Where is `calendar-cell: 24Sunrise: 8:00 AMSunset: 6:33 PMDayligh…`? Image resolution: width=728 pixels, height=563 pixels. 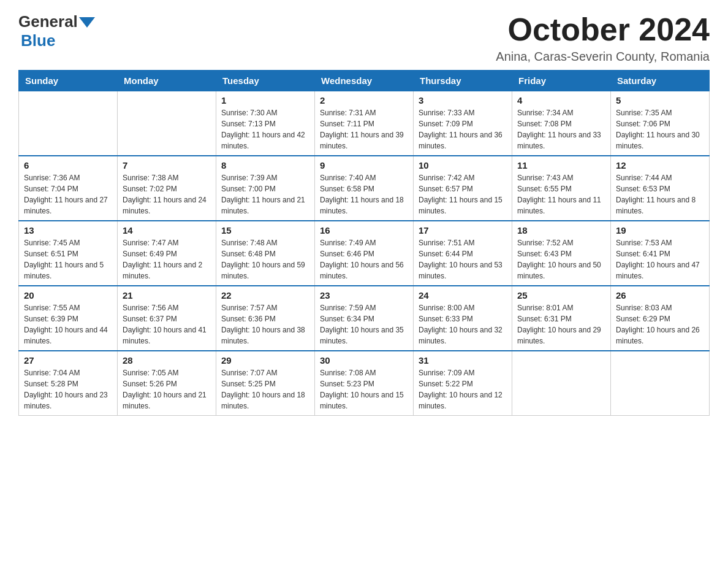 calendar-cell: 24Sunrise: 8:00 AMSunset: 6:33 PMDayligh… is located at coordinates (463, 318).